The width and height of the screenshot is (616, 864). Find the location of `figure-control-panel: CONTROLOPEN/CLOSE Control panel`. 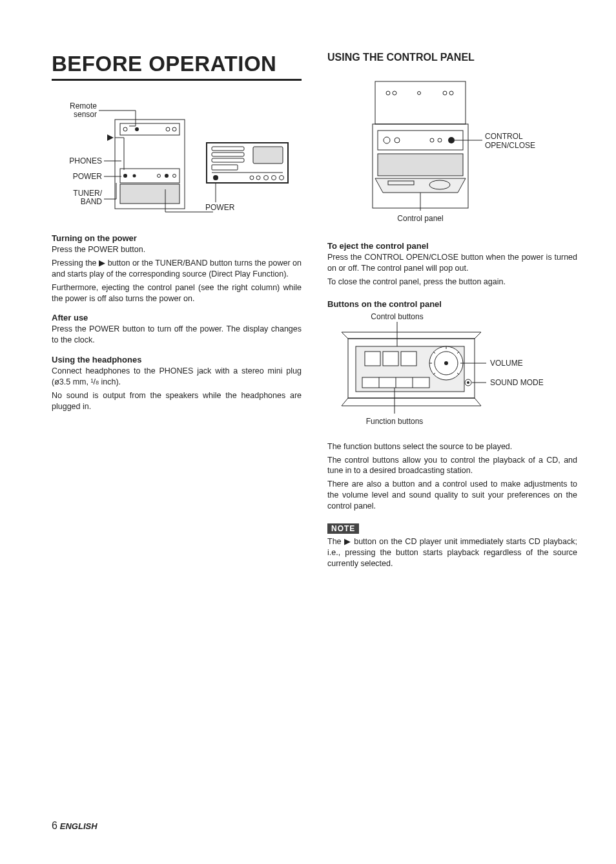

figure-control-panel: CONTROLOPEN/CLOSE Control panel is located at coordinates (452, 155).